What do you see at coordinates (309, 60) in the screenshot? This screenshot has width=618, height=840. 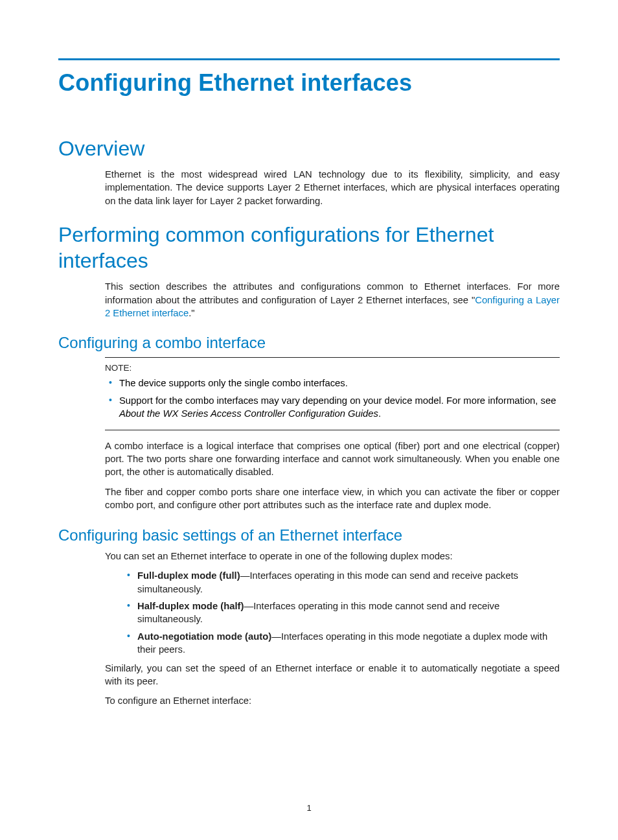 I see `top-rule` at bounding box center [309, 60].